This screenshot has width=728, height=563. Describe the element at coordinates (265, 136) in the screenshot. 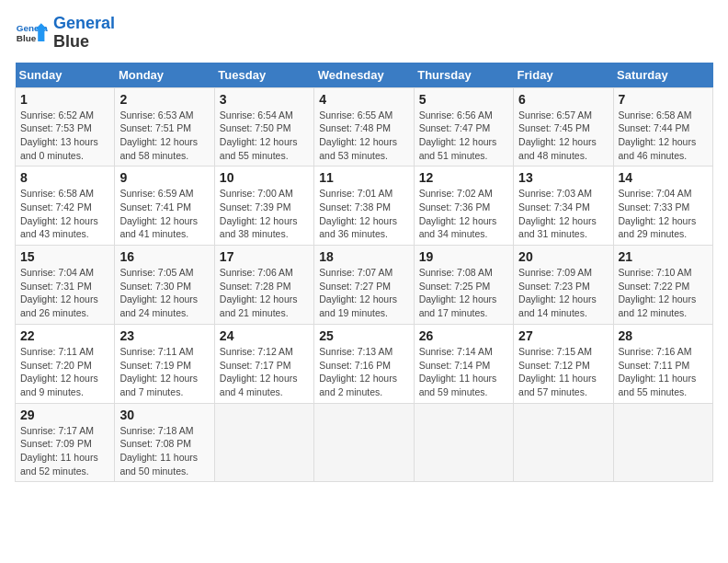

I see `day-info: Sunrise: 6:54 AM Sunset: 7:50 PM Dayligh…` at that location.